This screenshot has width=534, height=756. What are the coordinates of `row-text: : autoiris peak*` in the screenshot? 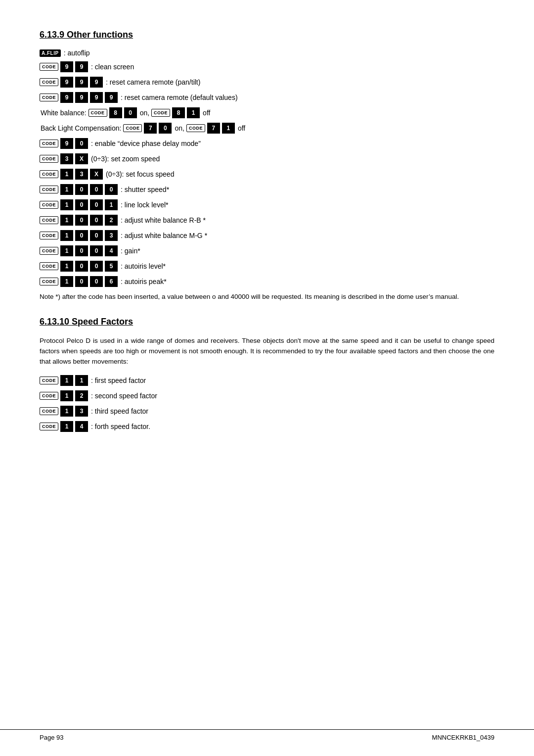 It's located at (143, 282).